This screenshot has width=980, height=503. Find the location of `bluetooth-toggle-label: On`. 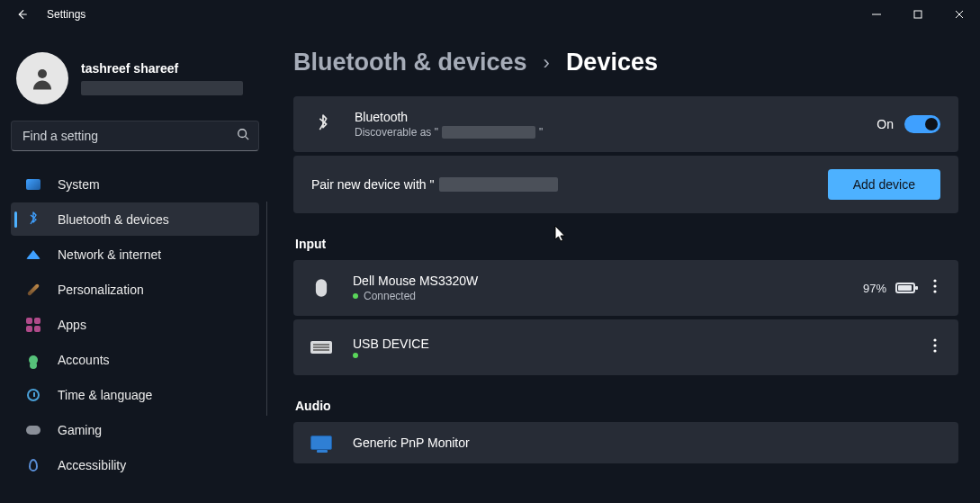

bluetooth-toggle-label: On is located at coordinates (886, 124).